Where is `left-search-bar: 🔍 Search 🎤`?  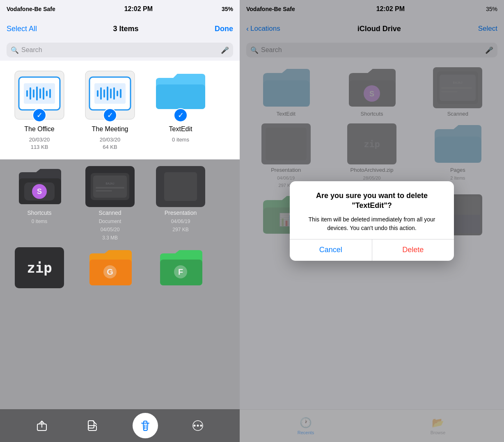
left-search-bar: 🔍 Search 🎤 is located at coordinates (120, 50).